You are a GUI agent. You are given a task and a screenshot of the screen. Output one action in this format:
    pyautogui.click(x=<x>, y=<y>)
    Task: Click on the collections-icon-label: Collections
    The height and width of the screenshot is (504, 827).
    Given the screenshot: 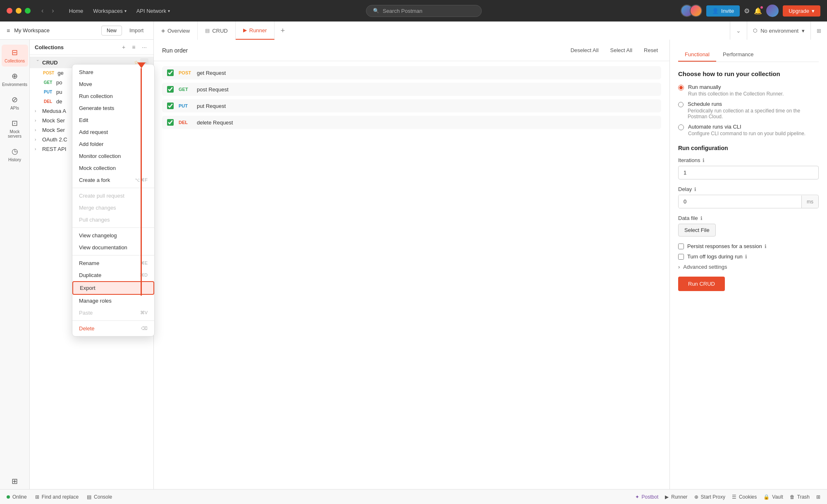 What is the action you would take?
    pyautogui.click(x=15, y=61)
    